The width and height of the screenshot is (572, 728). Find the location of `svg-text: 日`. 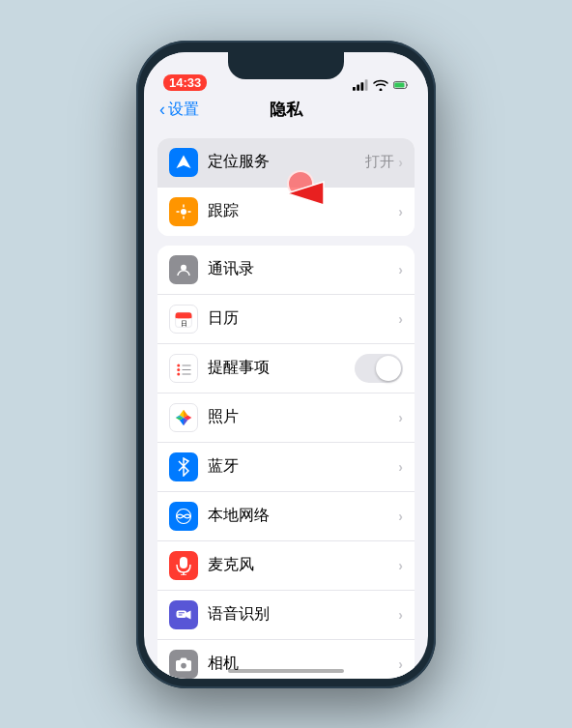

svg-text: 日 is located at coordinates (184, 323).